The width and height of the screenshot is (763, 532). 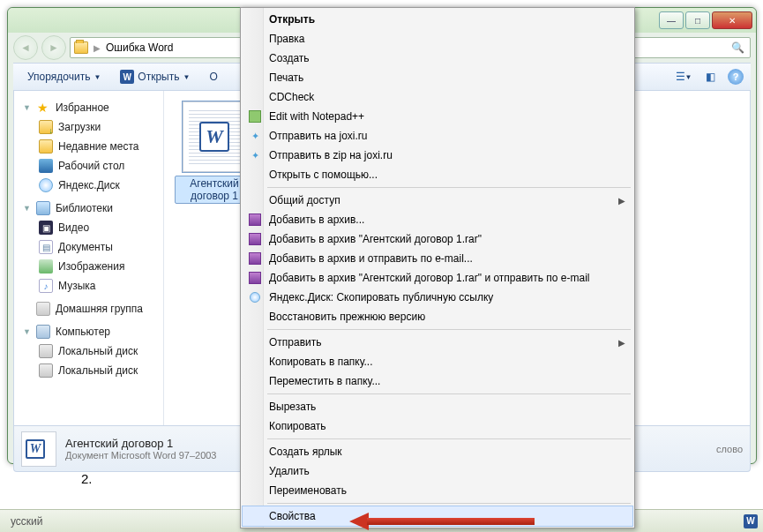 What do you see at coordinates (43, 208) in the screenshot?
I see `libraries-icon` at bounding box center [43, 208].